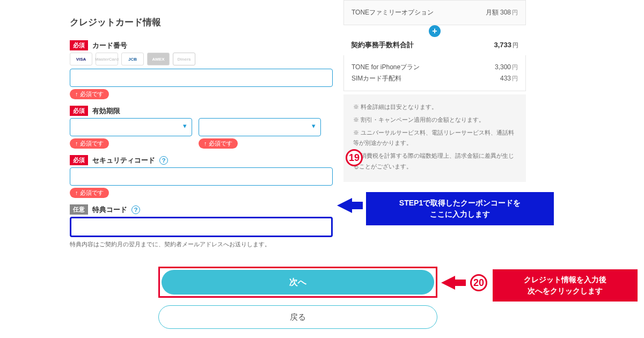 The height and width of the screenshot is (338, 644). I want to click on plus-icon: +, so click(435, 31).